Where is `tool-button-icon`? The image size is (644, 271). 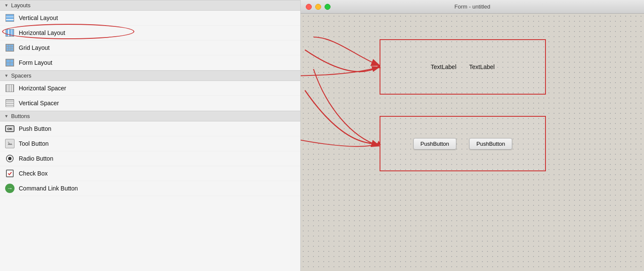 tool-button-icon is located at coordinates (10, 144).